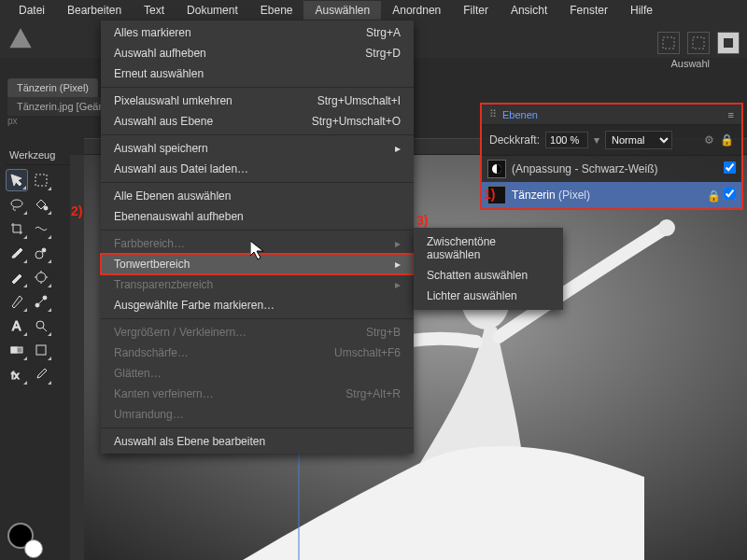 The width and height of the screenshot is (747, 560). I want to click on menu-ebene: Ebene, so click(276, 10).